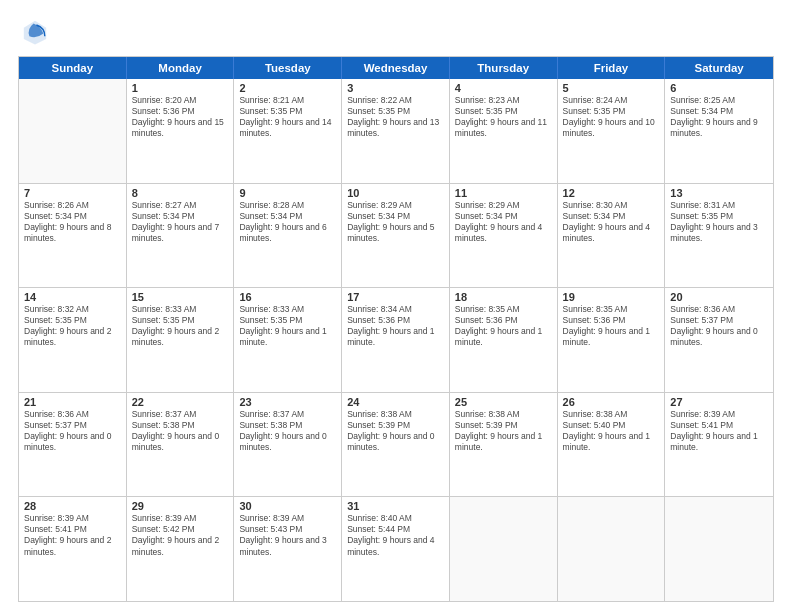 The image size is (792, 612). Describe the element at coordinates (396, 206) in the screenshot. I see `sunrise-text: Sunrise: 8:29 AM` at that location.